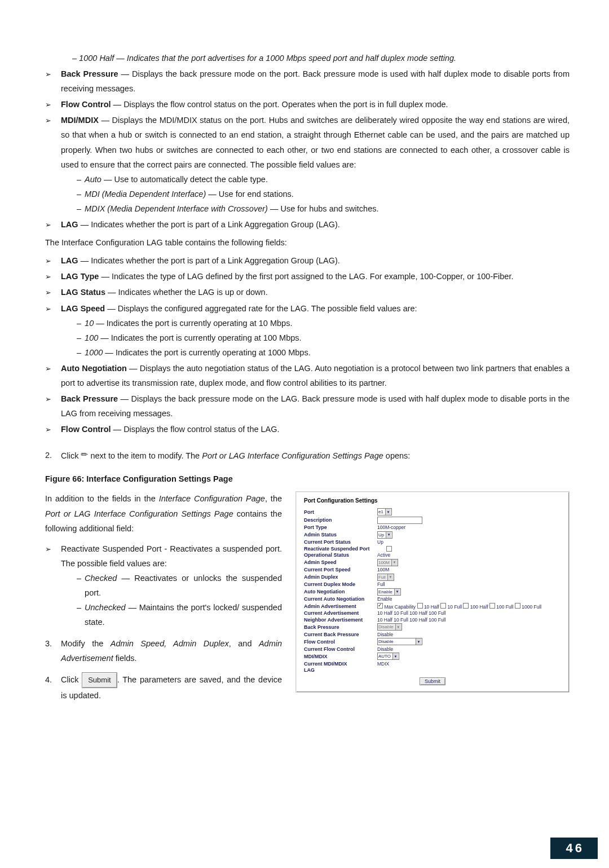 This screenshot has width=609, height=868. I want to click on label-current-port-status: Current Port Status, so click(339, 542).